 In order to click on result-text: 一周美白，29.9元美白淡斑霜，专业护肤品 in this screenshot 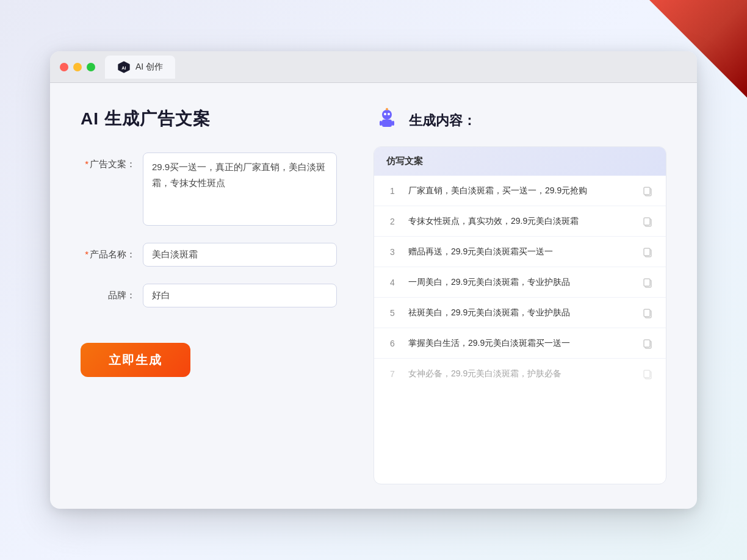, I will do `click(520, 282)`.